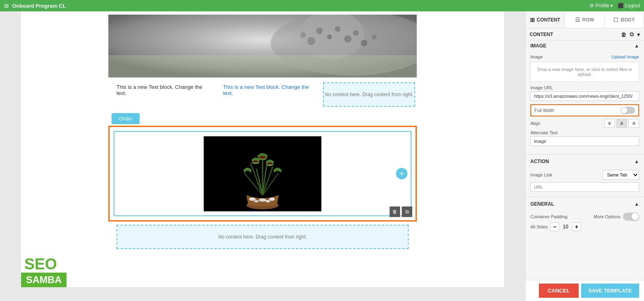 The image size is (644, 301). Describe the element at coordinates (639, 34) in the screenshot. I see `chevron-up-icon: ▾` at that location.